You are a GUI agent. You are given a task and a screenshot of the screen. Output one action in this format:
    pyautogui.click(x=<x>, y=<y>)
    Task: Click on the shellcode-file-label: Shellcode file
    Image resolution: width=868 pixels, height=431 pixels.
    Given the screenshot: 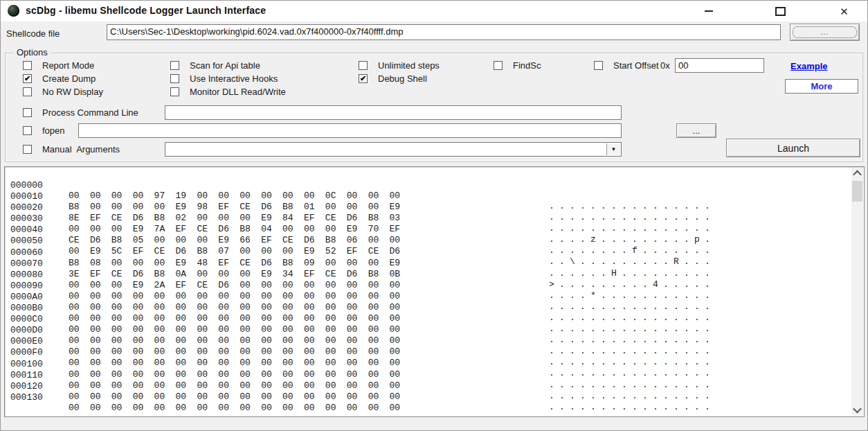 What is the action you would take?
    pyautogui.click(x=33, y=33)
    